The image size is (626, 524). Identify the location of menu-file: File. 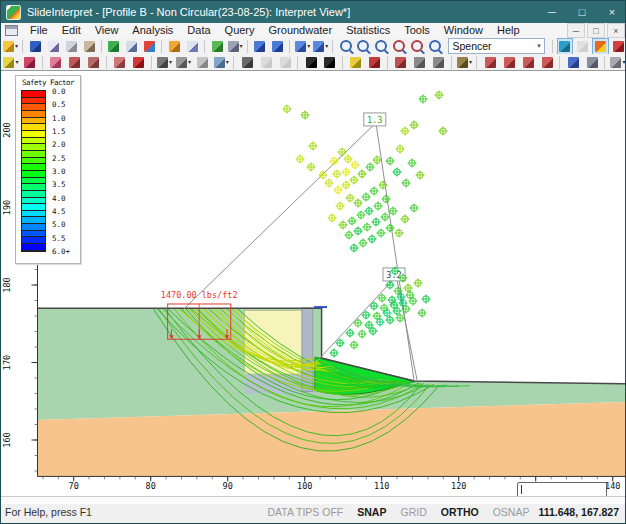
(39, 30).